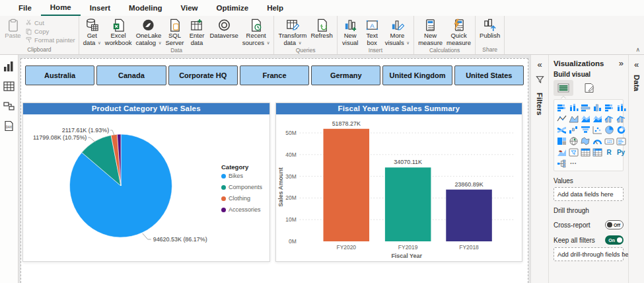  I want to click on collapse-ribbon-icon: ∧, so click(638, 50).